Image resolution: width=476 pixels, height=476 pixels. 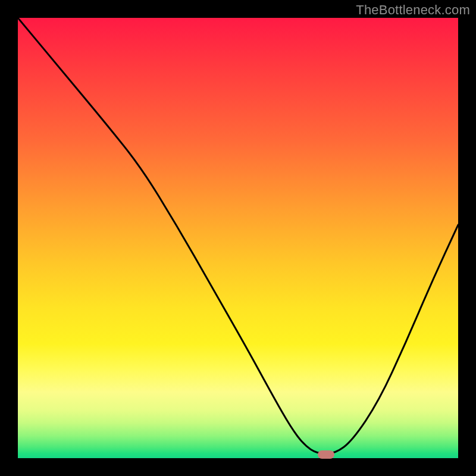 What do you see at coordinates (413, 10) in the screenshot?
I see `watermark-text: TheBottleneck.com` at bounding box center [413, 10].